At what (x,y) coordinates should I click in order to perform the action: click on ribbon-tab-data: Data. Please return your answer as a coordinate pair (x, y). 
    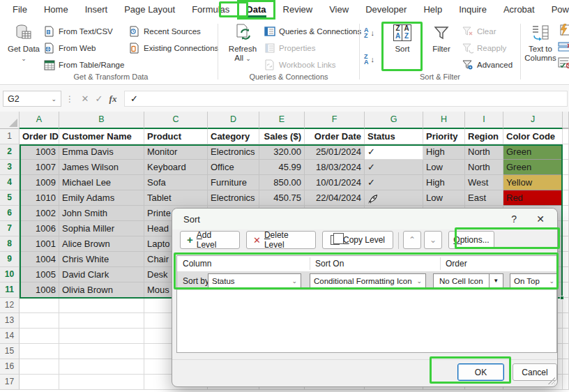
    Looking at the image, I should click on (256, 10).